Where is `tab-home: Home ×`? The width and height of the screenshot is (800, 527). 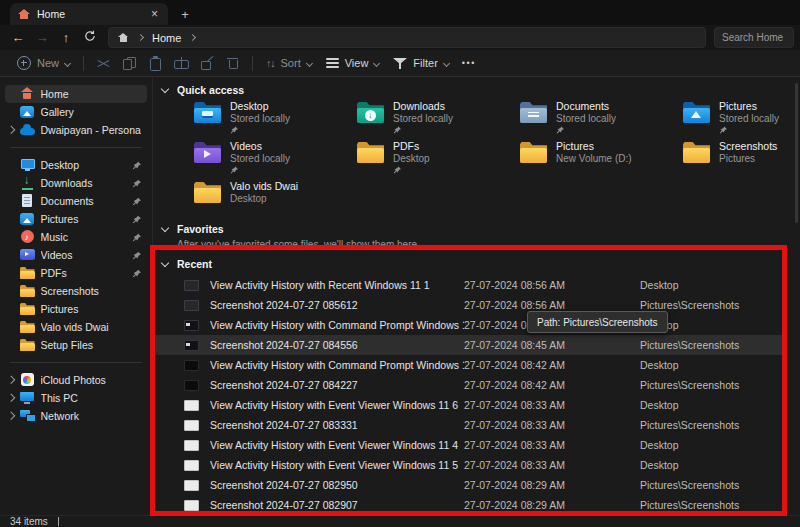
tab-home: Home × is located at coordinates (89, 14).